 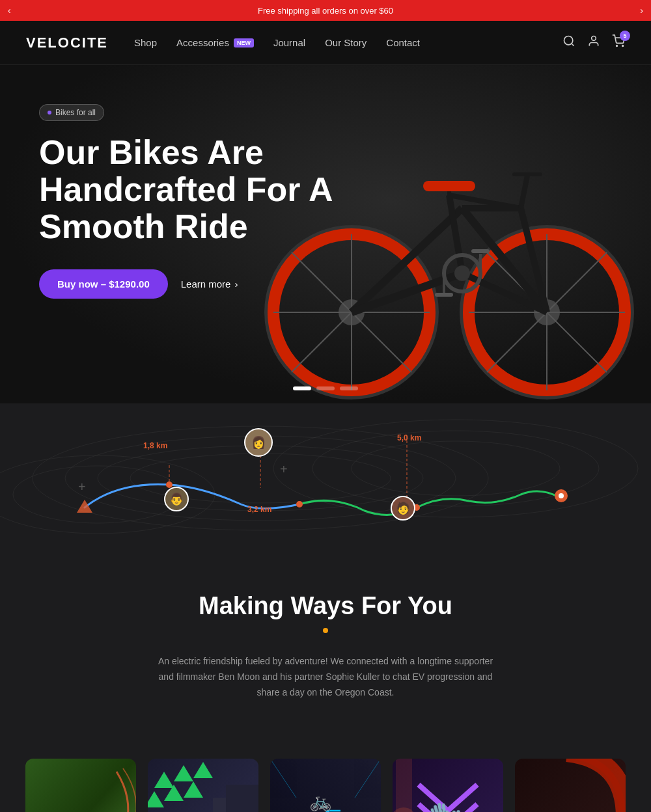 I want to click on nav-journal: Journal, so click(x=289, y=43).